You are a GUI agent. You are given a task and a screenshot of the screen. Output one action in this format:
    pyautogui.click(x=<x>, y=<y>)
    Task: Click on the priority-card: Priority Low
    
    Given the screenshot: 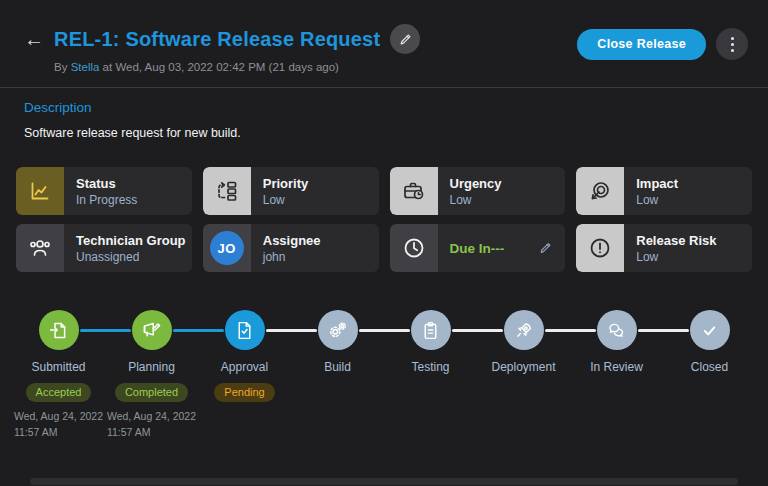 What is the action you would take?
    pyautogui.click(x=291, y=191)
    